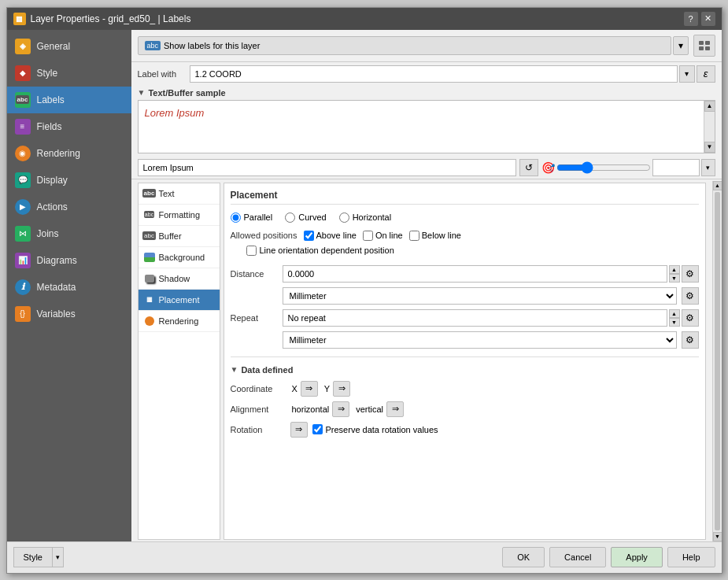  I want to click on preserve-checkbox, so click(318, 430).